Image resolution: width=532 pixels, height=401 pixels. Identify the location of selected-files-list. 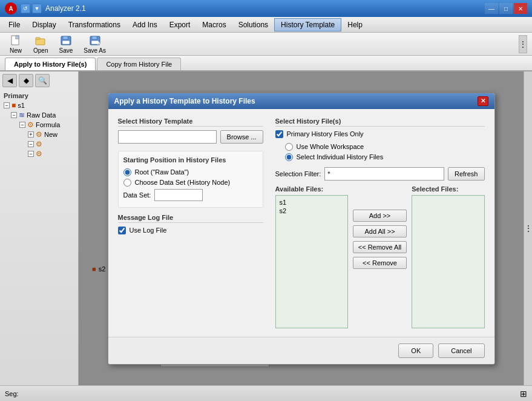
(448, 262).